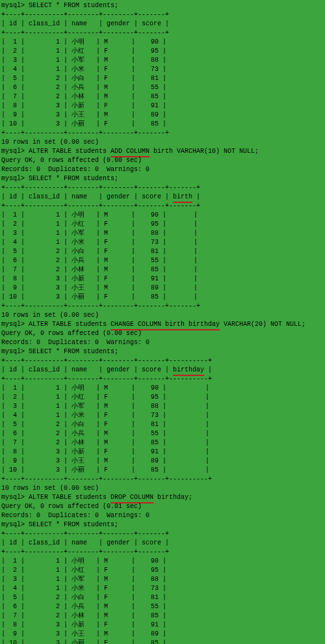  I want to click on prompt-line: mysql> ALTER TABLE students ADD COLUMN b…, so click(162, 152).